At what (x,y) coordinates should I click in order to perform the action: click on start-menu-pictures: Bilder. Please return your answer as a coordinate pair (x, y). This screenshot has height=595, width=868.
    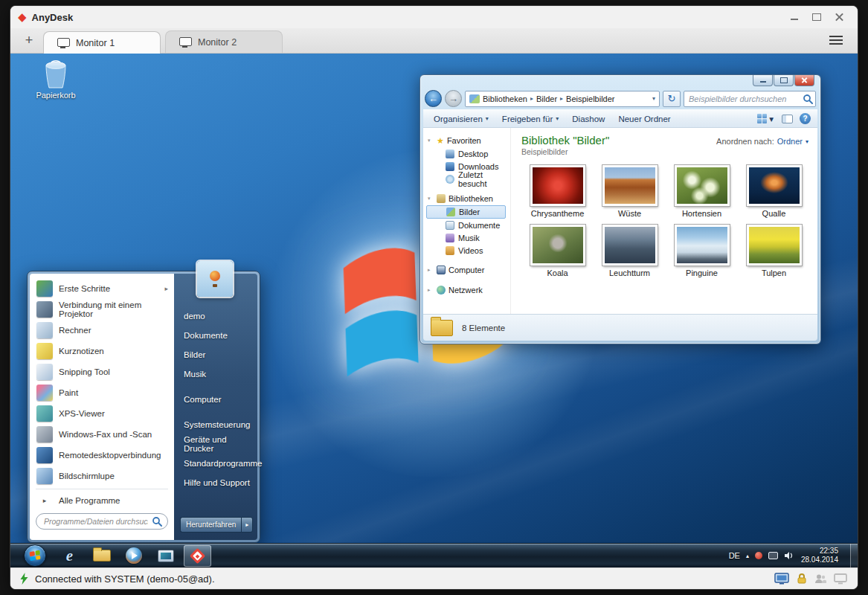
    Looking at the image, I should click on (216, 355).